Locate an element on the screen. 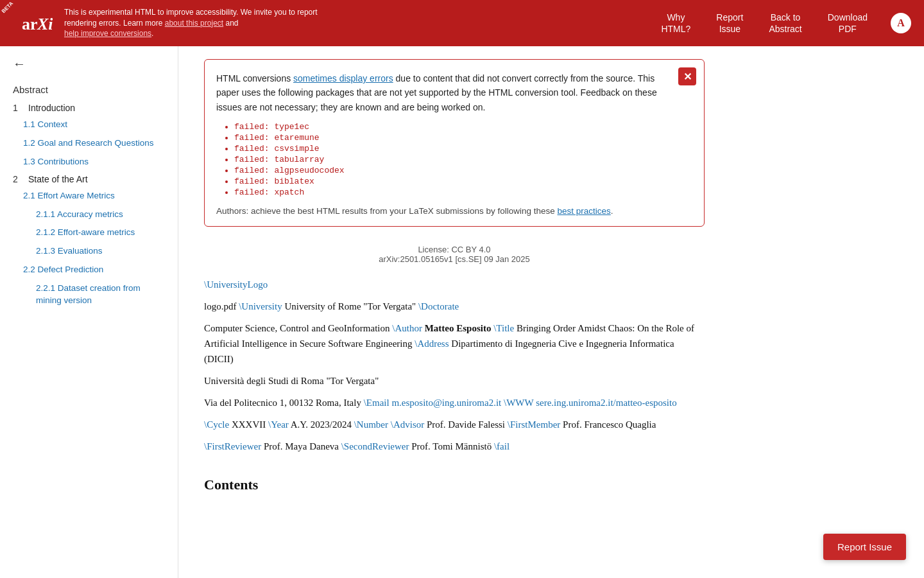 The width and height of the screenshot is (924, 578). header-description: This is experimental HTML to improve acc… is located at coordinates (199, 23).